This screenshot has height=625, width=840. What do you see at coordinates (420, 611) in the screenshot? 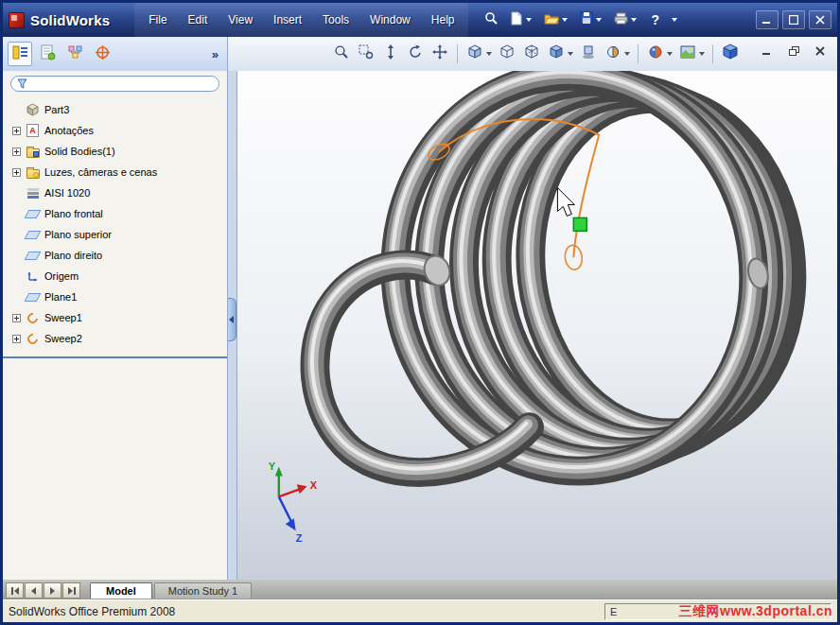
I see `statusbar: SolidWorks Office Premium 2008 E 三维网www.…` at bounding box center [420, 611].